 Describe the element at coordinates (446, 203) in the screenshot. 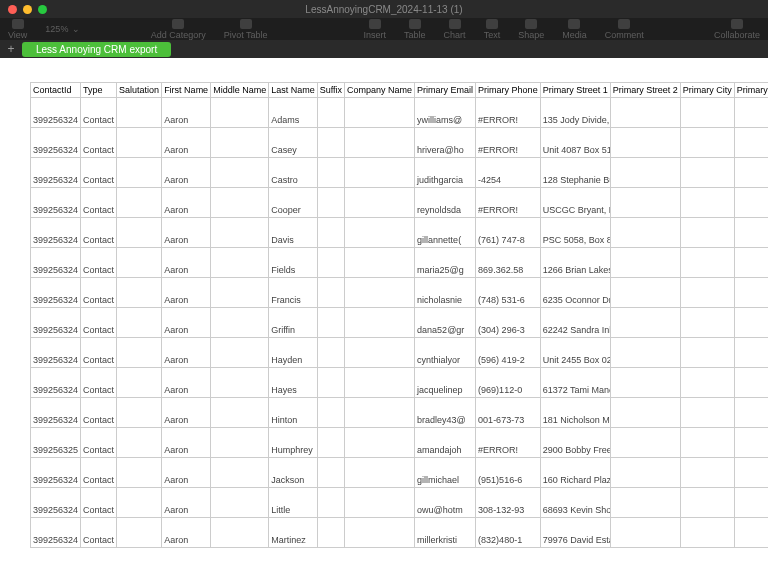

I see `cell: reynoldsda` at that location.